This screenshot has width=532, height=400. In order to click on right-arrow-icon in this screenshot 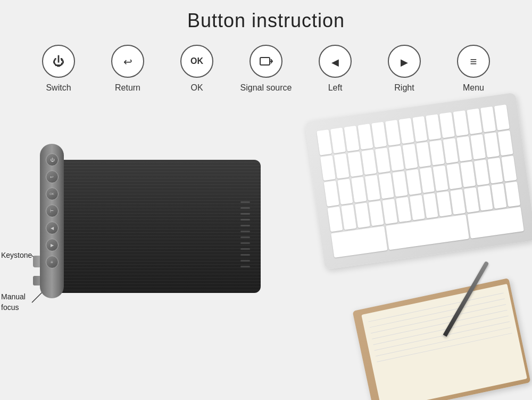, I will do `click(404, 61)`.